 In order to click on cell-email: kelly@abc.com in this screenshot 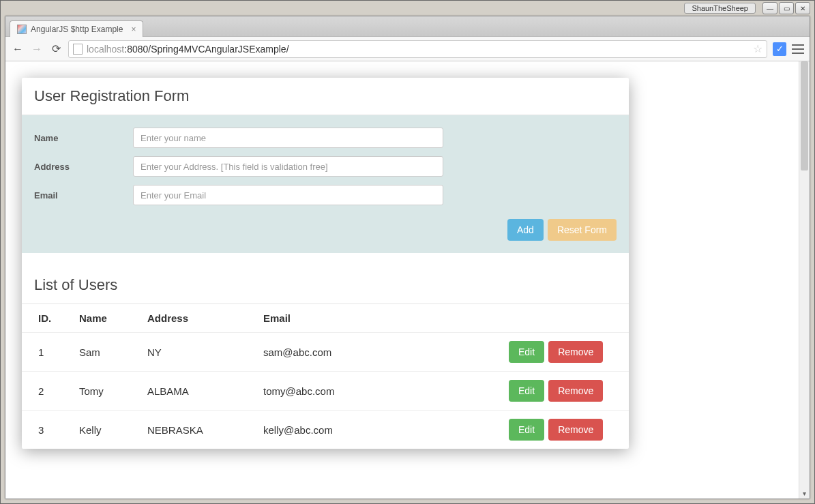, I will do `click(370, 430)`.